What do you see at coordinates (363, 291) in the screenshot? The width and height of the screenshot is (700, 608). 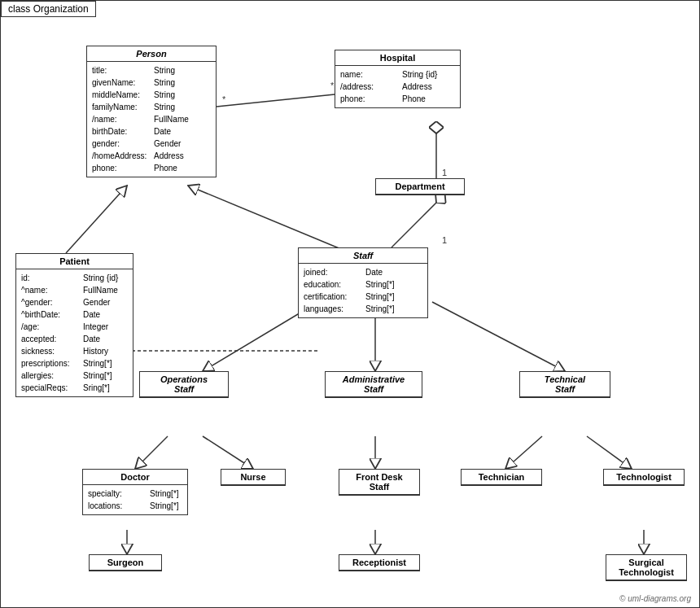 I see `staff-body: joined:Date education:String[*] certific…` at bounding box center [363, 291].